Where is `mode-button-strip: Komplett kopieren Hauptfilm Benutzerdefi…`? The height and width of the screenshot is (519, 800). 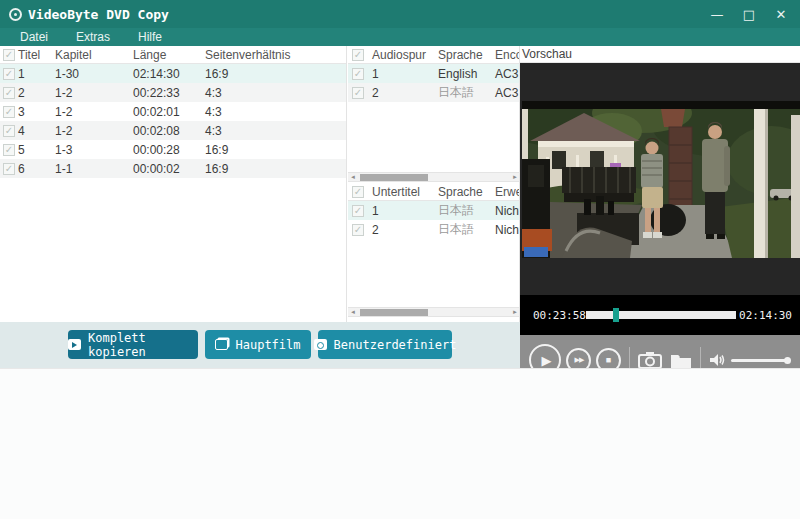 mode-button-strip: Komplett kopieren Hauptfilm Benutzerdefi… is located at coordinates (260, 345).